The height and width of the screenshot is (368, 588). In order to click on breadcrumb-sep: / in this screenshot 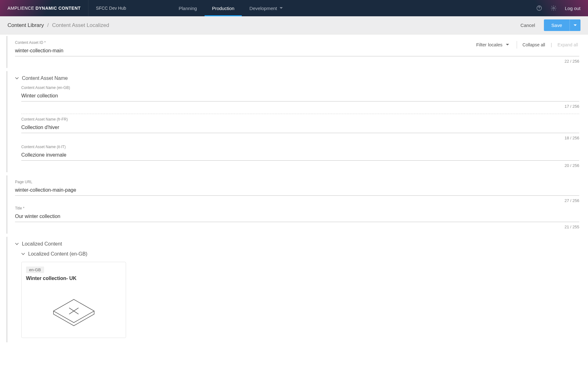, I will do `click(48, 25)`.